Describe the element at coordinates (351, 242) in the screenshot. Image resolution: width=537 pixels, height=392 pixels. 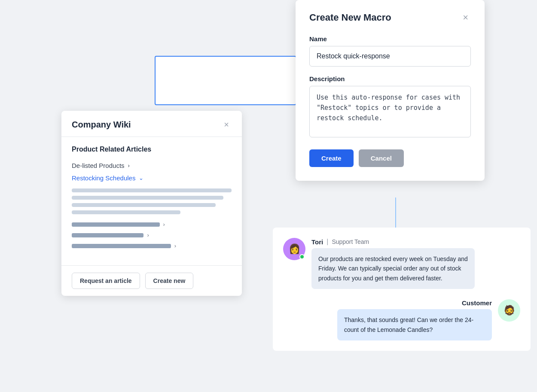
I see `agent-team: Support Team` at that location.